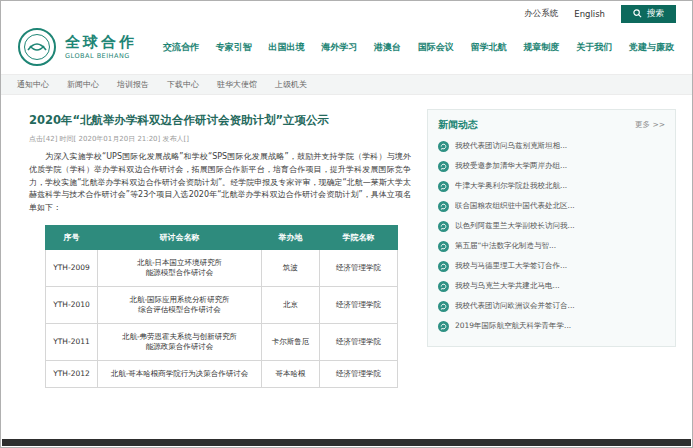 This screenshot has width=693, height=448. I want to click on subnav-item-superiors: 上级机关, so click(291, 84).